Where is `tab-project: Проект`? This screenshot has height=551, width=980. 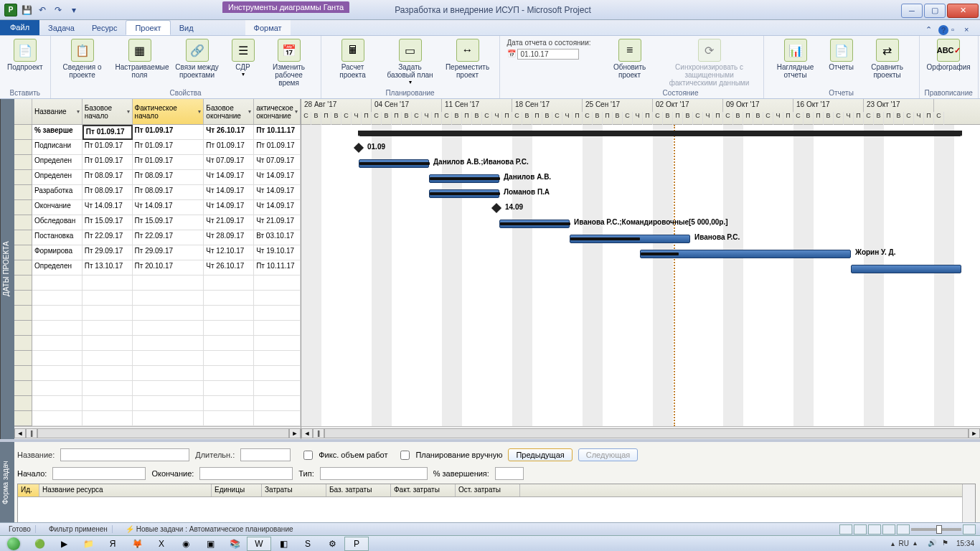 tab-project: Проект is located at coordinates (148, 27).